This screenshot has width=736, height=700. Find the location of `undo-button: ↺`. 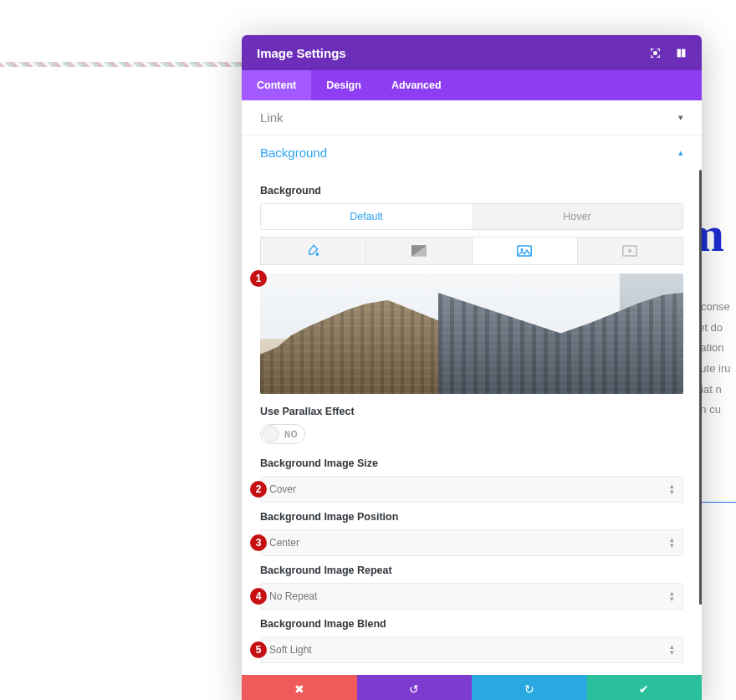

undo-button: ↺ is located at coordinates (415, 687).